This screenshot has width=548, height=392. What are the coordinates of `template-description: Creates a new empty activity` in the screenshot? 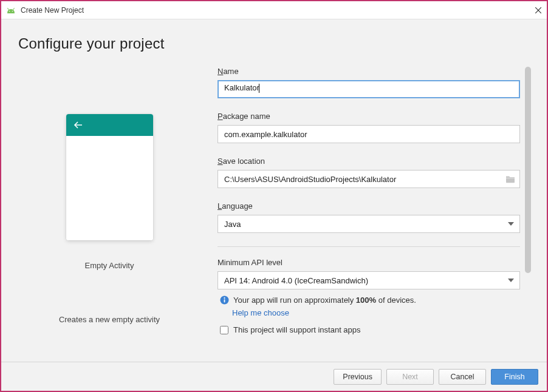 It's located at (109, 319).